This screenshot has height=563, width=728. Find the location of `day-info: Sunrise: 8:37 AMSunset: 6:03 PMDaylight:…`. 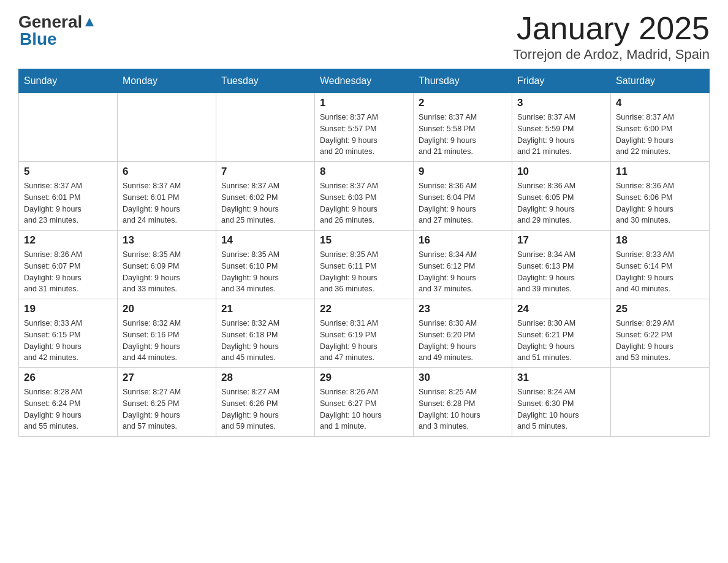

day-info: Sunrise: 8:37 AMSunset: 6:03 PMDaylight:… is located at coordinates (364, 204).